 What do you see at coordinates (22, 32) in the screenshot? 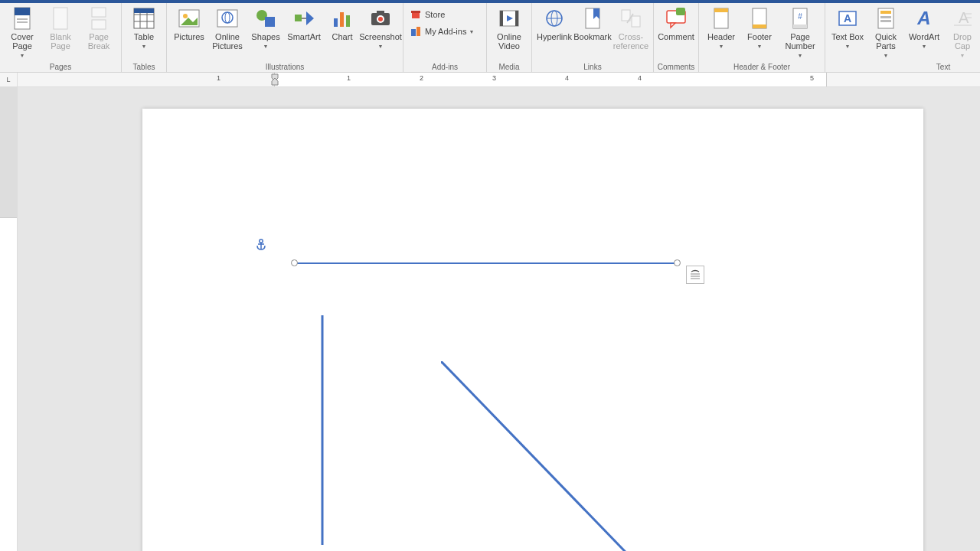
I see `cover-page-button: Cover Page▼` at bounding box center [22, 32].